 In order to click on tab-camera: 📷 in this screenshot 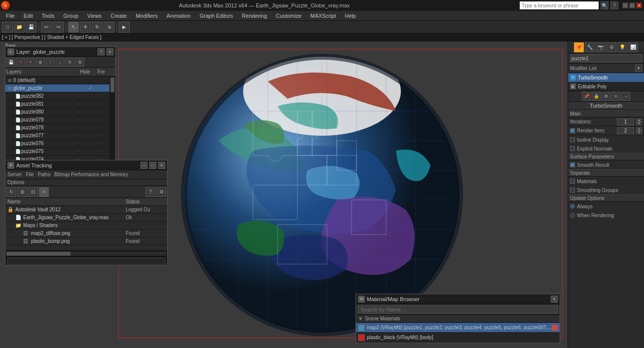, I will do `click(601, 47)`.